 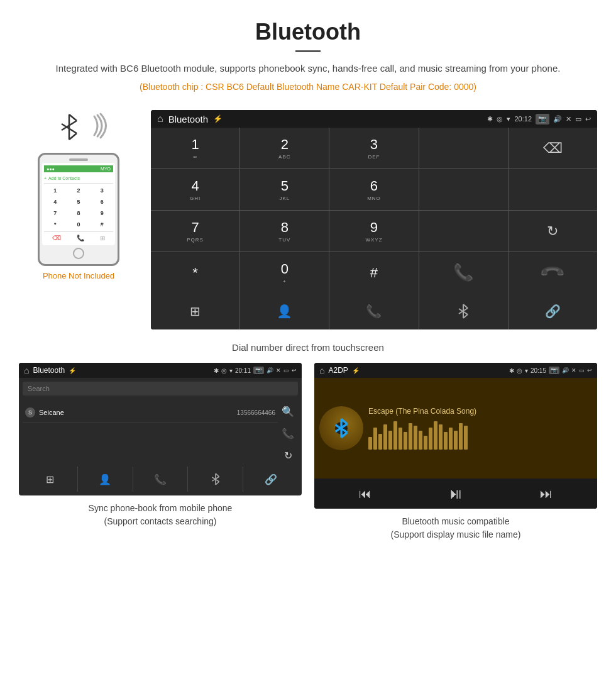 What do you see at coordinates (94, 126) in the screenshot?
I see `signal-arcs-icon` at bounding box center [94, 126].